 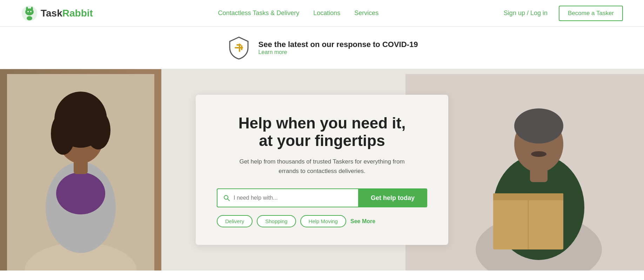 What do you see at coordinates (298, 13) in the screenshot?
I see `main-nav: Contactless Tasks & Delivery Locations S…` at bounding box center [298, 13].